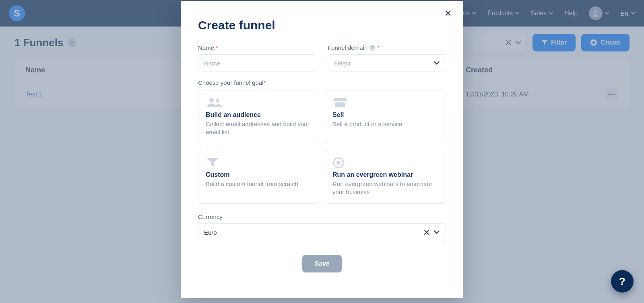 The width and height of the screenshot is (644, 303). I want to click on goal-title: Custom, so click(258, 175).